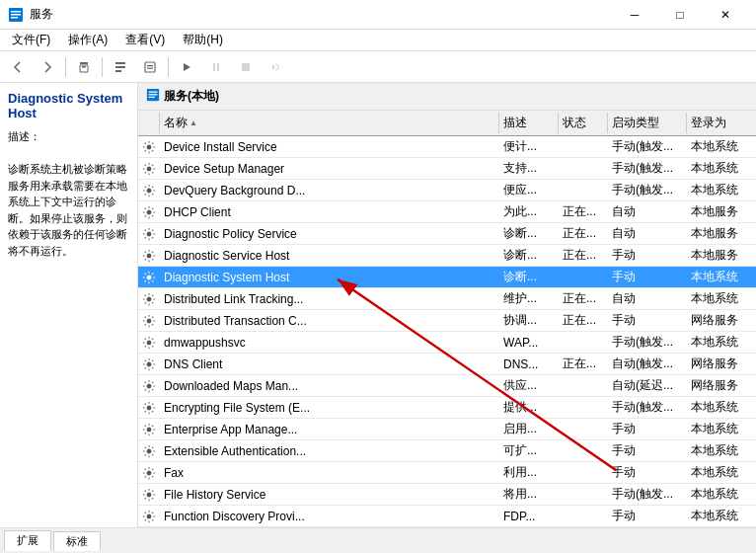  Describe the element at coordinates (447, 212) in the screenshot. I see `table-row: DHCP Client为此...正在...自动本地服务` at that location.